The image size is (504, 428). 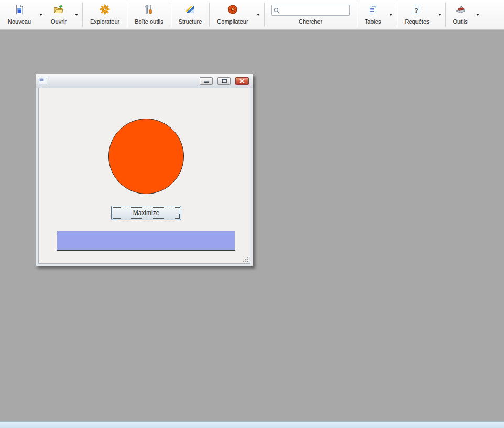 What do you see at coordinates (59, 22) in the screenshot?
I see `toolbar-label-ouvrir: Ouvrir` at bounding box center [59, 22].